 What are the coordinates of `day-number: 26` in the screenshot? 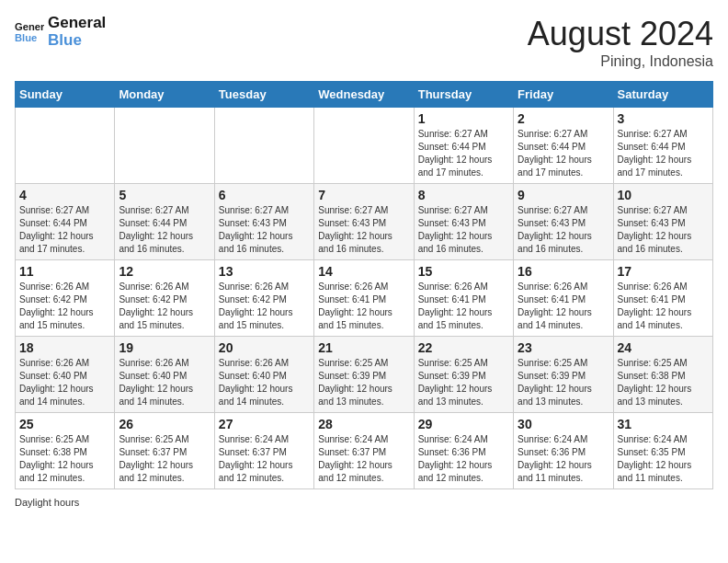 It's located at (164, 424).